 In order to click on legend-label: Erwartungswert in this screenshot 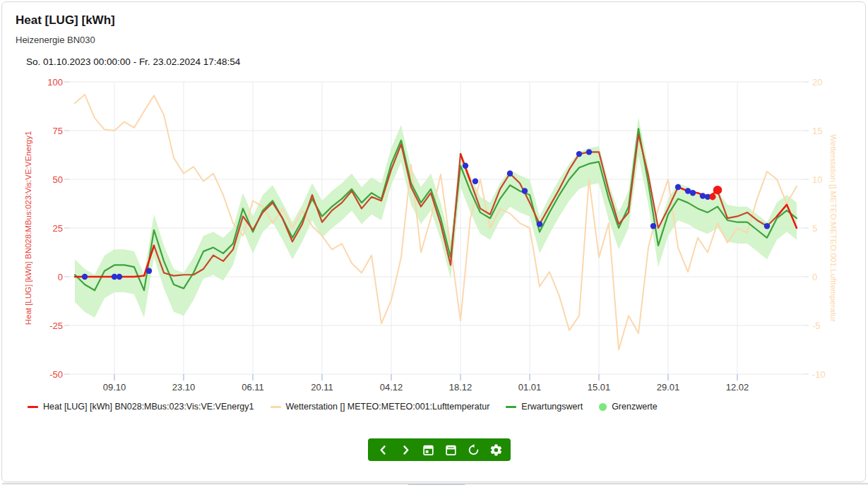, I will do `click(552, 407)`.